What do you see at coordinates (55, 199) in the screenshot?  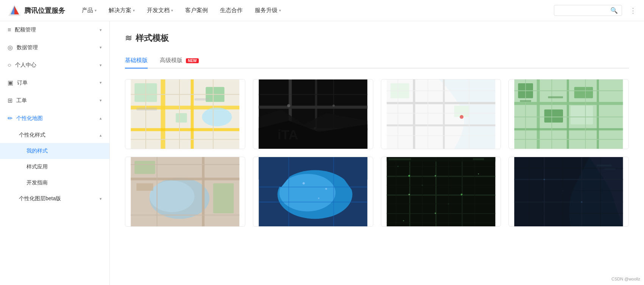 I see `sidebar-sub-item-custom-layer: 个性化图层beta版 ▾` at bounding box center [55, 199].